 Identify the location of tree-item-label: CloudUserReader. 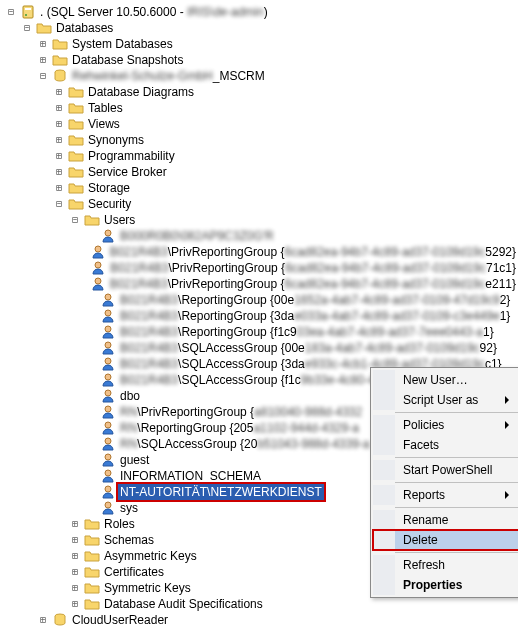
(120, 620).